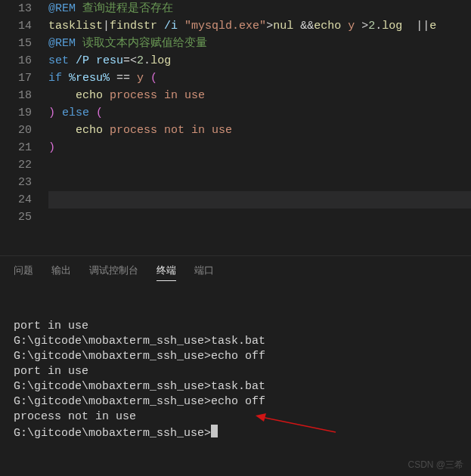 The image size is (471, 476). What do you see at coordinates (16, 113) in the screenshot?
I see `line-number: 19` at bounding box center [16, 113].